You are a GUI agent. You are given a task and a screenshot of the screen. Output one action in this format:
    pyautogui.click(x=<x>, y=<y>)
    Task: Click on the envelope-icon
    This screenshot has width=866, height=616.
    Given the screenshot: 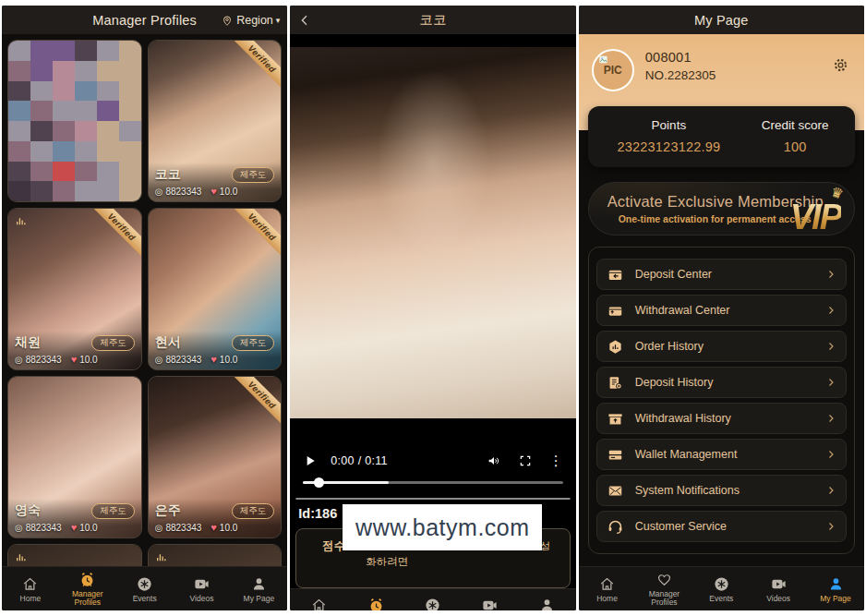 What is the action you would take?
    pyautogui.click(x=615, y=491)
    